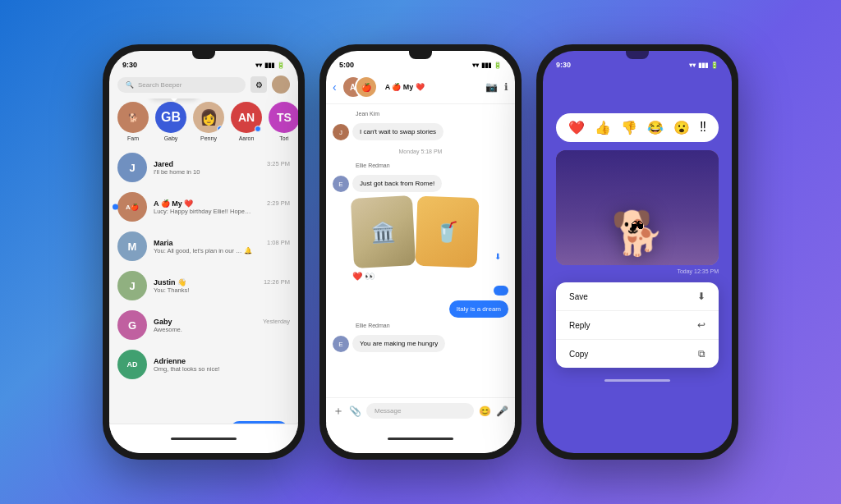 The image size is (841, 504). What do you see at coordinates (485, 411) in the screenshot?
I see `emoji-icon: 😊` at bounding box center [485, 411].